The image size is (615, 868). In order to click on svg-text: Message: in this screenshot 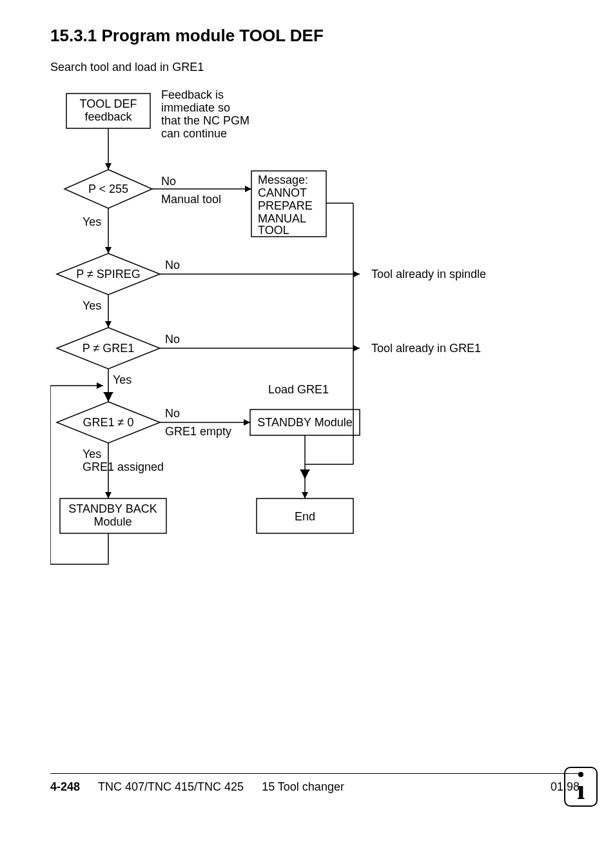, I will do `click(283, 180)`.